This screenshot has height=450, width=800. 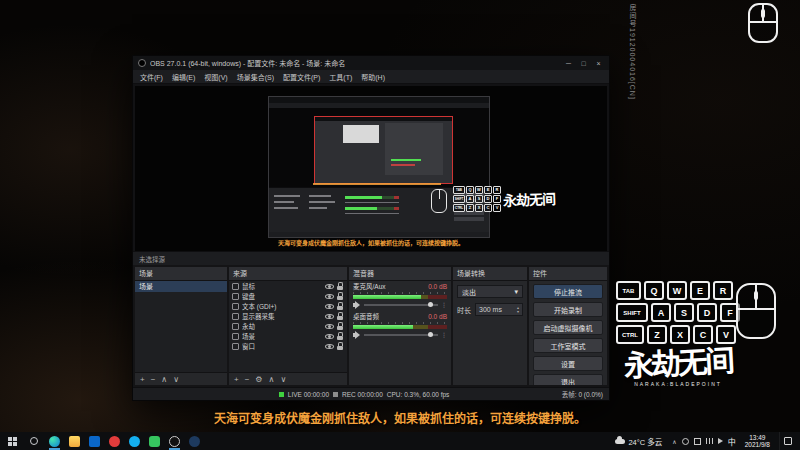 I want to click on exit-button: 退出, so click(x=568, y=380).